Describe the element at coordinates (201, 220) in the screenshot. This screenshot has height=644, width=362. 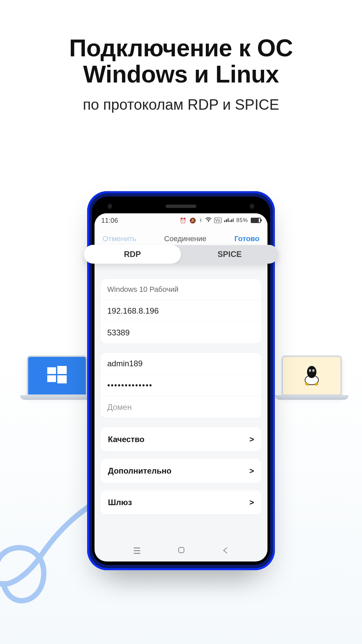
I see `bluetooth-icon: ᚼ` at that location.